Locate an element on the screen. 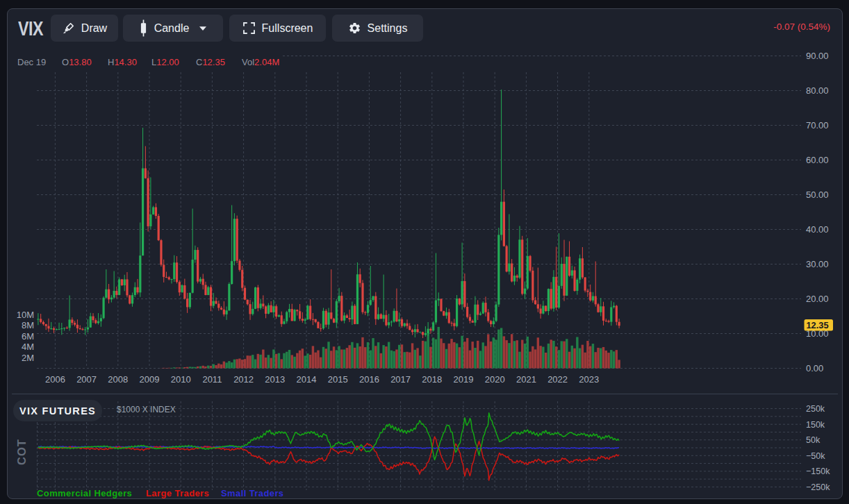 The image size is (849, 504). svg-text: 2010 is located at coordinates (181, 379).